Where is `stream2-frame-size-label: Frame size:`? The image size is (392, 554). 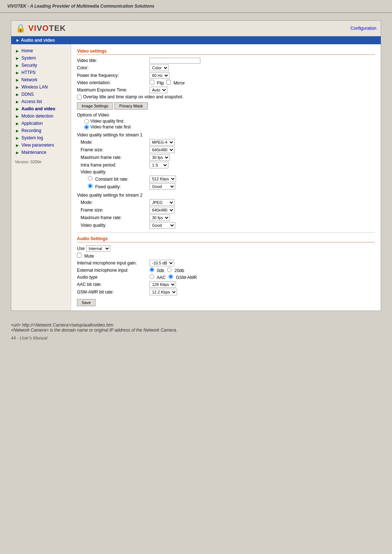
stream2-frame-size-label: Frame size: is located at coordinates (115, 210).